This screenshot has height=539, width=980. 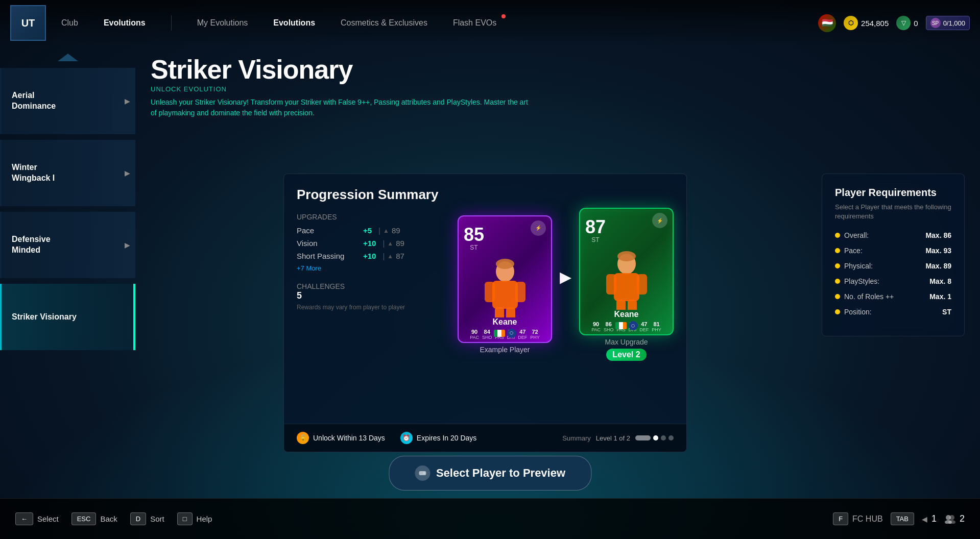 What do you see at coordinates (341, 438) in the screenshot?
I see `unlock-within-info: 🔓 Unlock Within 13 Days` at bounding box center [341, 438].